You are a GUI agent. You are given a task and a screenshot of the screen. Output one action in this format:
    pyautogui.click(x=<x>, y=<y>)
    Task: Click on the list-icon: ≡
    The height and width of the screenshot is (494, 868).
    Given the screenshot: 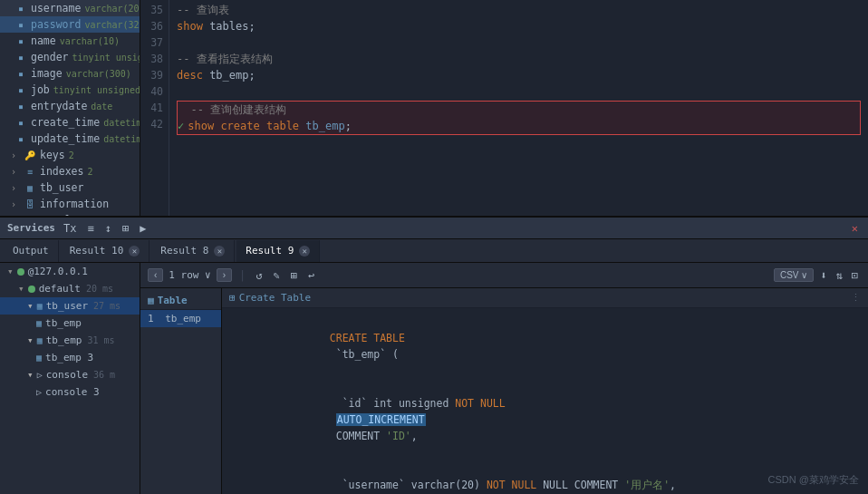 What is the action you would take?
    pyautogui.click(x=91, y=228)
    